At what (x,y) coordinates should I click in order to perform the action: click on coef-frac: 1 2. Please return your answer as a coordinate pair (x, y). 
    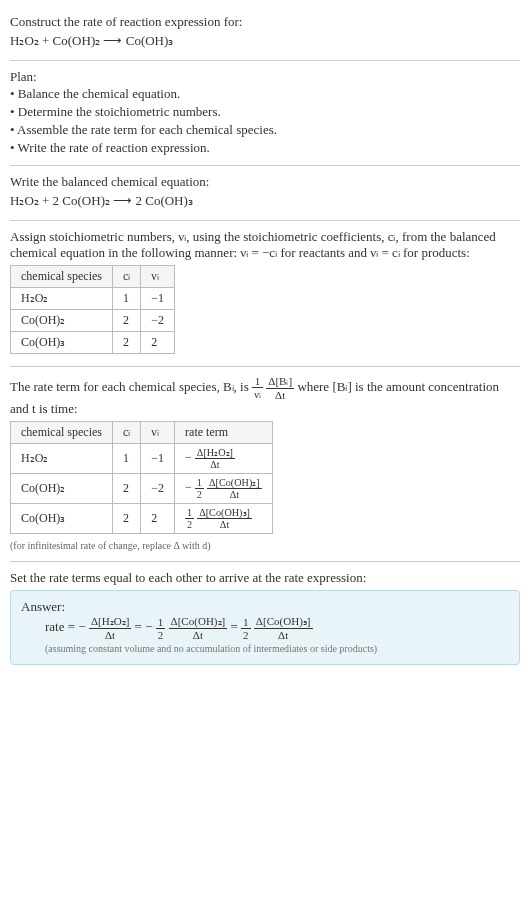
    Looking at the image, I should click on (200, 488).